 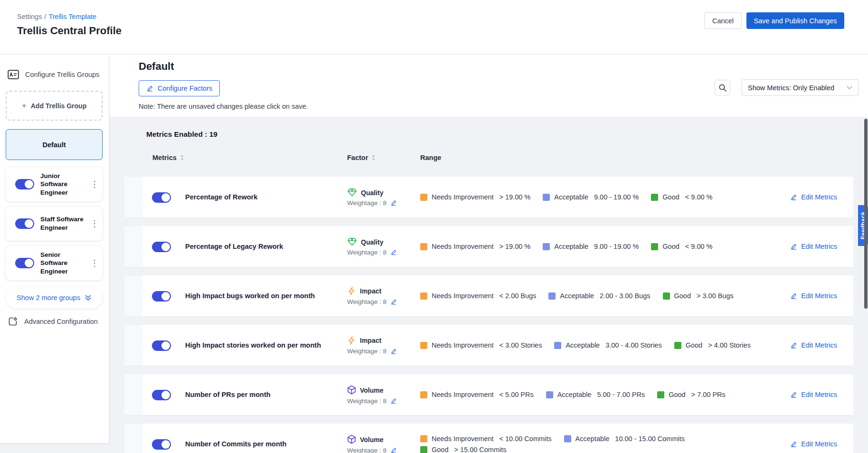 What do you see at coordinates (591, 197) in the screenshot?
I see `acceptable-chip: Acceptable 9.00 - 19.00 %` at bounding box center [591, 197].